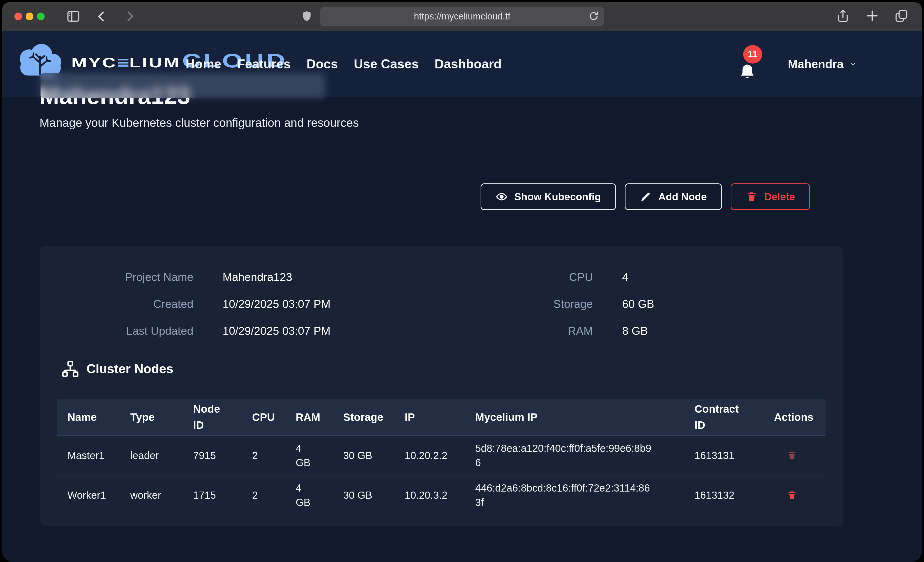 The height and width of the screenshot is (562, 924). I want to click on eye-icon, so click(502, 197).